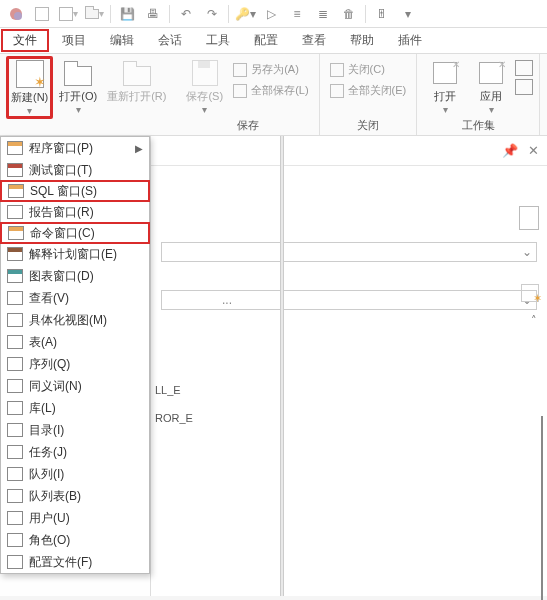  What do you see at coordinates (74, 40) in the screenshot?
I see `menu-project: 项目` at bounding box center [74, 40].